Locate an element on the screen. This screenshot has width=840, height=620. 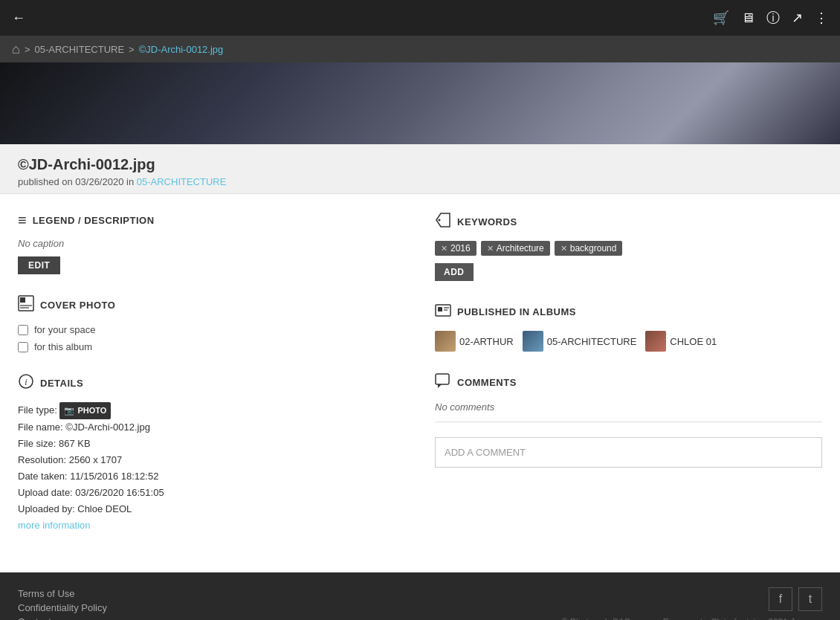
album-chloe: CHLOE 01 is located at coordinates (681, 341).